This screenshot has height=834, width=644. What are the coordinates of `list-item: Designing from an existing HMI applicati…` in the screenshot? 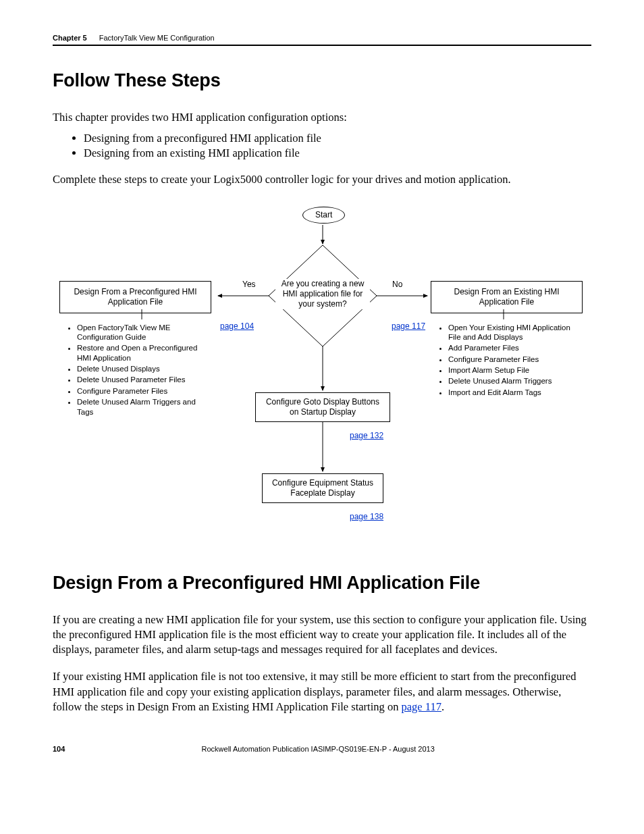 It's located at (338, 153).